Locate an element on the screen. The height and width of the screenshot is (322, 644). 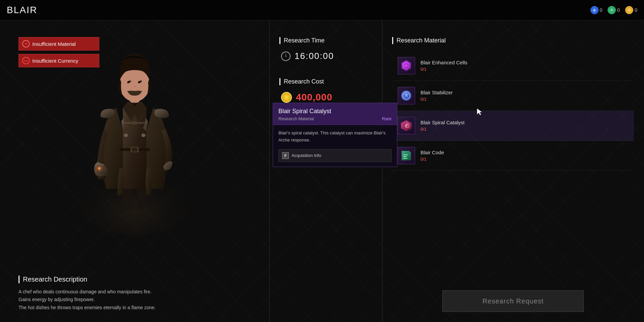
currency-display: ◈ 0 ✦ 0 ● 0 is located at coordinates (614, 10).